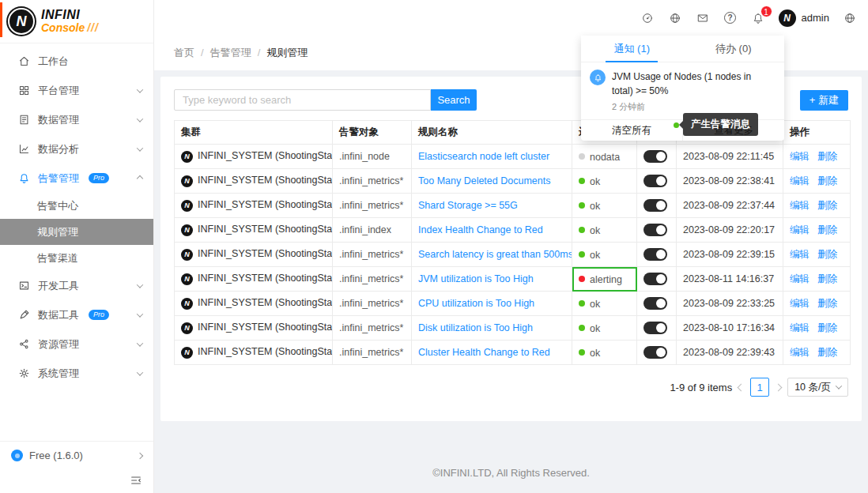 Image resolution: width=868 pixels, height=493 pixels. What do you see at coordinates (647, 18) in the screenshot?
I see `gauge-icon` at bounding box center [647, 18].